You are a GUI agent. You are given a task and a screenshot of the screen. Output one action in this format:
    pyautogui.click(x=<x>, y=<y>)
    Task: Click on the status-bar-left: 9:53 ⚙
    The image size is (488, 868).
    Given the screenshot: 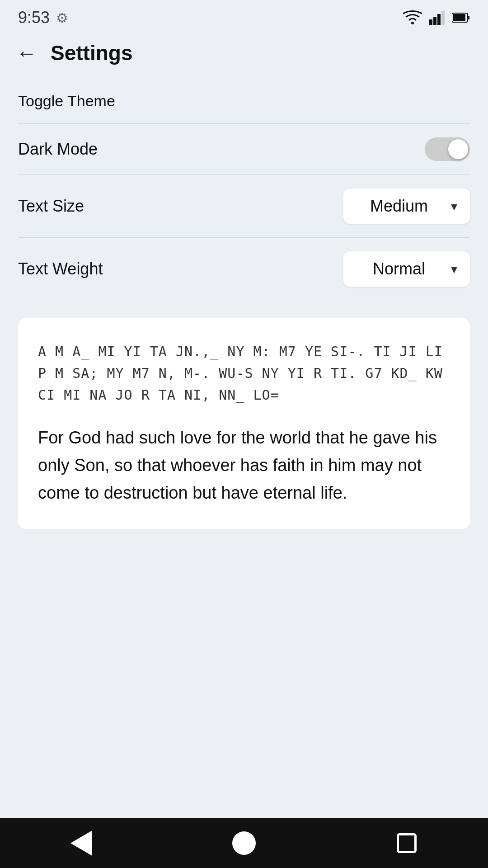 What is the action you would take?
    pyautogui.click(x=43, y=18)
    